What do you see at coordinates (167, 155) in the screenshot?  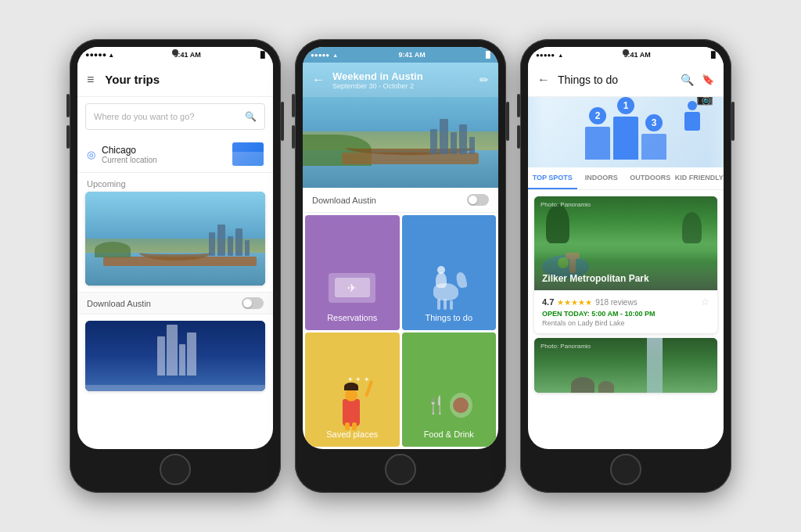 I see `location-text-1: Chicago Current location` at bounding box center [167, 155].